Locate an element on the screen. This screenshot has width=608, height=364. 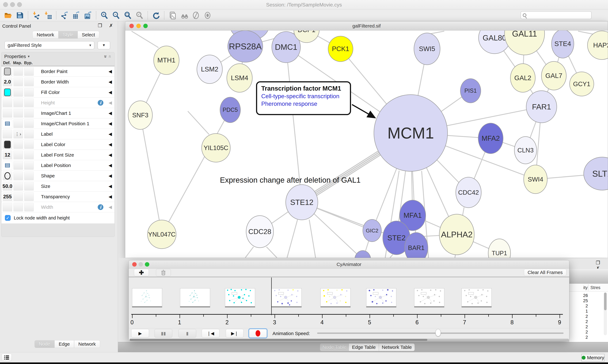
export-image-button is located at coordinates (88, 15).